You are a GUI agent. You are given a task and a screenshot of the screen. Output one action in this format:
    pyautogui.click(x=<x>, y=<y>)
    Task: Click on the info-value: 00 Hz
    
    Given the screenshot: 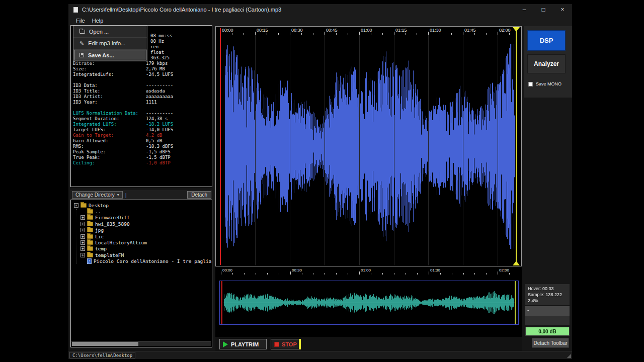 What is the action you would take?
    pyautogui.click(x=157, y=41)
    